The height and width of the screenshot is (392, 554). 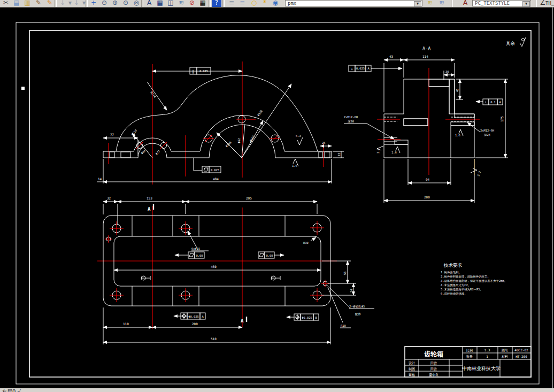 I want to click on move-layer-up-icon: ≋, so click(x=430, y=3).